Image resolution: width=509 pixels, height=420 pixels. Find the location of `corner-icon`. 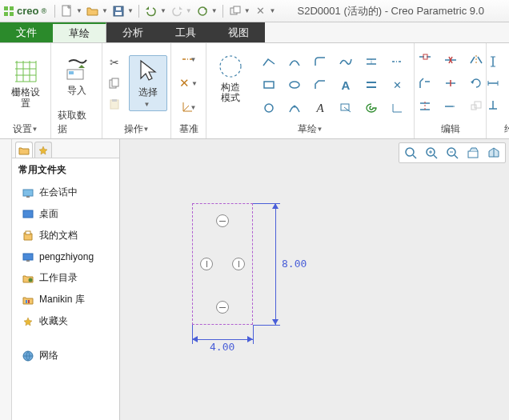

corner-icon is located at coordinates (425, 83).